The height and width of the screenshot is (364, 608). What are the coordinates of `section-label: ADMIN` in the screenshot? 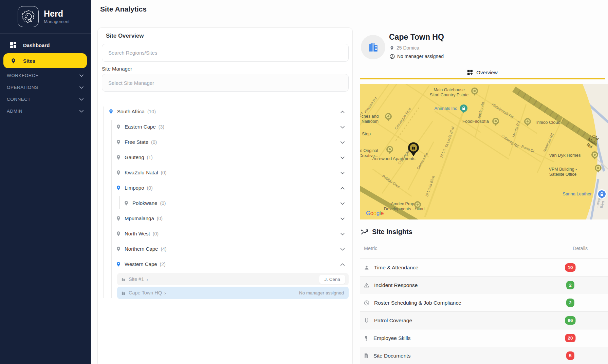 It's located at (15, 111).